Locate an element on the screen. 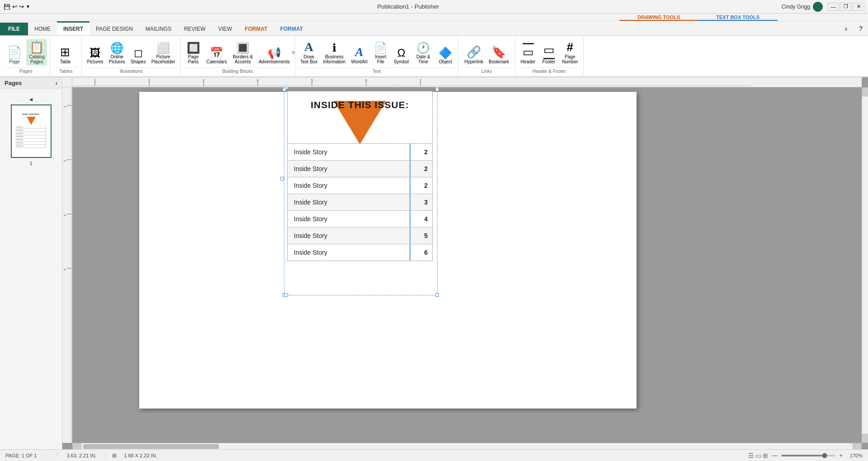 The width and height of the screenshot is (868, 461). window-controls: — ❐ ✕ is located at coordinates (846, 7).